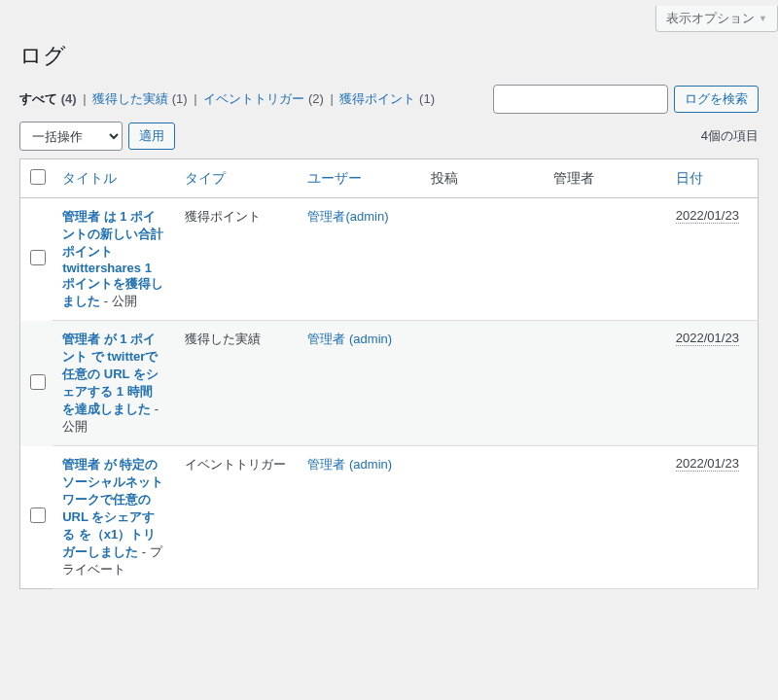  I want to click on row-user-link: 管理者(admin), so click(348, 216).